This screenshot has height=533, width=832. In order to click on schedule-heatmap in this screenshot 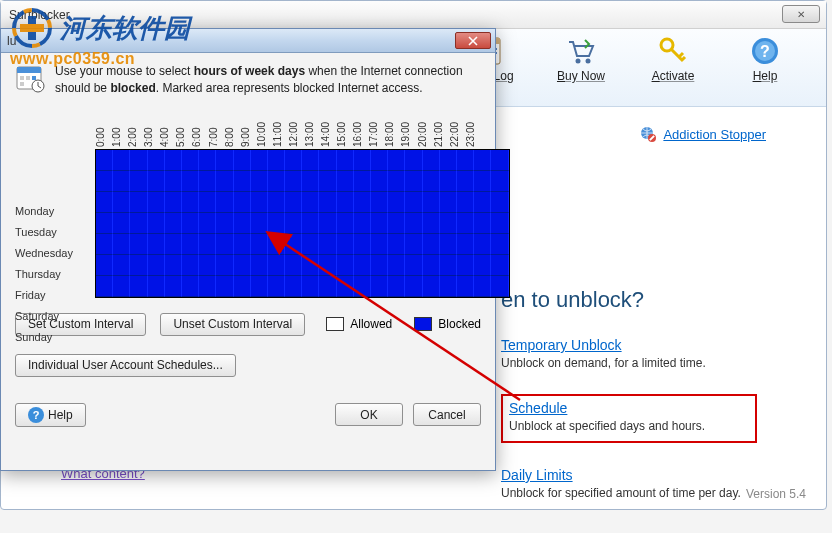, I will do `click(302, 224)`.